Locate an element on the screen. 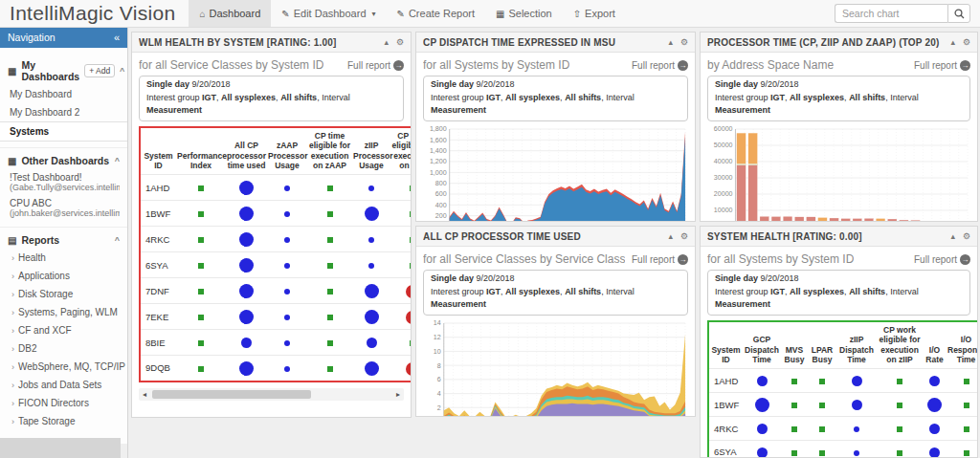 Image resolution: width=980 pixels, height=458 pixels. sidebar-item-report-applications: ›Applications is located at coordinates (63, 275).